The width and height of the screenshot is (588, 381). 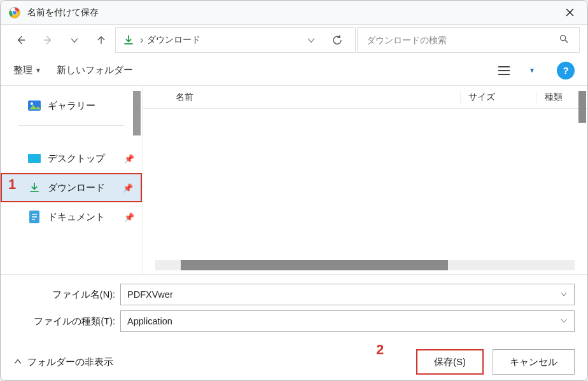 I want to click on filetype-select: Application, so click(x=347, y=321).